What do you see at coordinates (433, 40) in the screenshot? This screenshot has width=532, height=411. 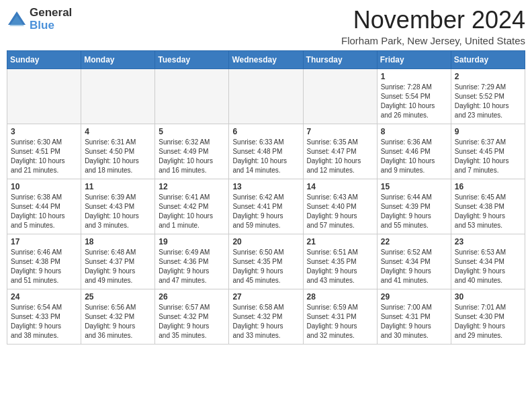 I see `location-text: Florham Park, New Jersey, United States` at bounding box center [433, 40].